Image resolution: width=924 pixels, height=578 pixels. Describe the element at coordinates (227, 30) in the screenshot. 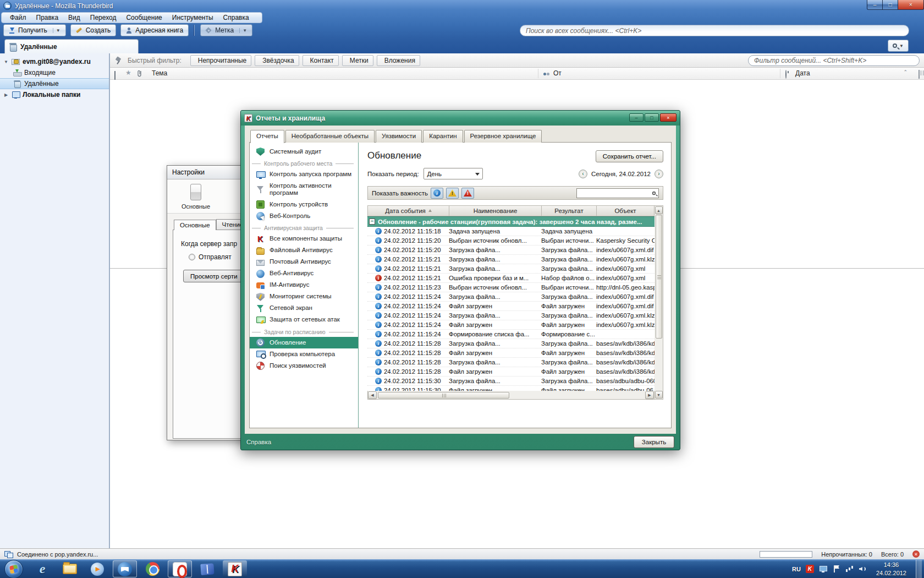

I see `tag-button: Метка ▼` at that location.